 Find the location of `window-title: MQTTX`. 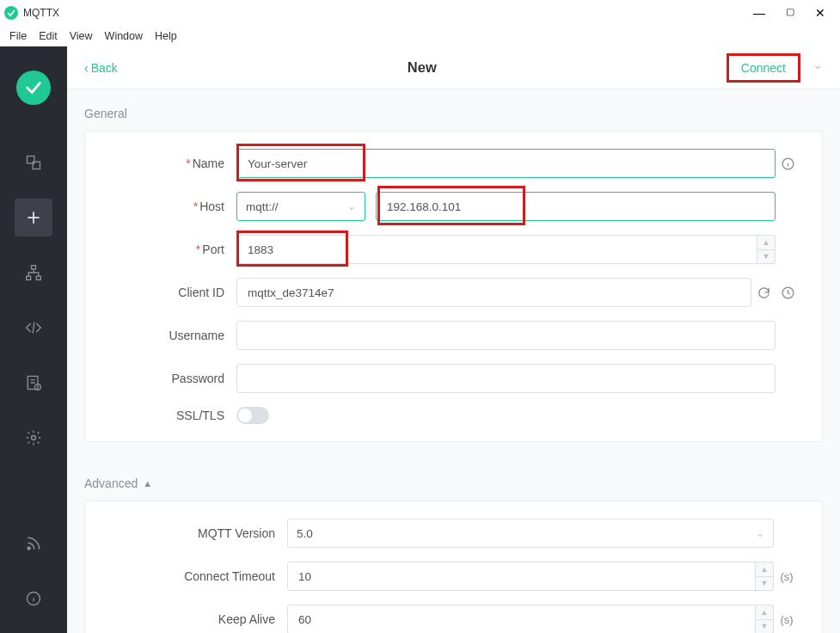

window-title: MQTTX is located at coordinates (41, 13).